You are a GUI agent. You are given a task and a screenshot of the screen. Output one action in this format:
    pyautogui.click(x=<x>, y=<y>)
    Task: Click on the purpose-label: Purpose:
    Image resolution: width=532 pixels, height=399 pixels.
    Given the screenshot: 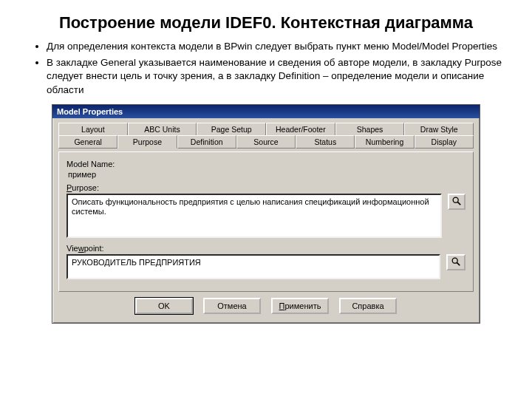 What is the action you would take?
    pyautogui.click(x=266, y=188)
    